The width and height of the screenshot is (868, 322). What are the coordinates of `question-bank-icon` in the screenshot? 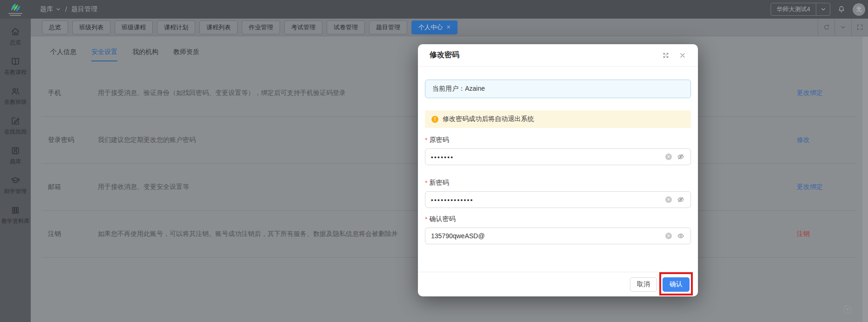 It's located at (15, 151).